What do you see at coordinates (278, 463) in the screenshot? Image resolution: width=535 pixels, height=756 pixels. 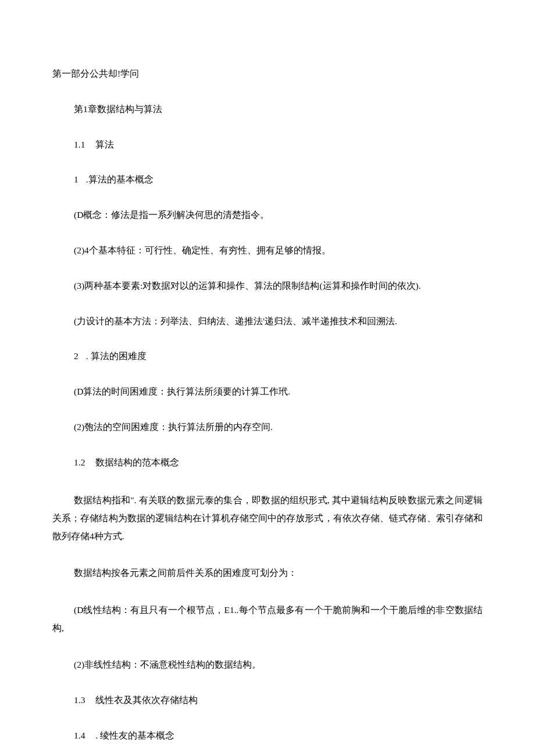 I see `section-1-2: 1.2数据结构的范本概念` at bounding box center [278, 463].